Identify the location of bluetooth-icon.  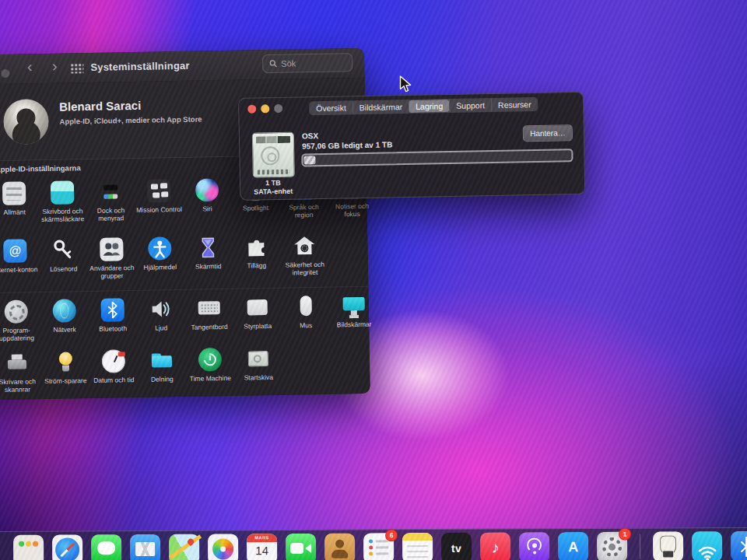
(112, 310).